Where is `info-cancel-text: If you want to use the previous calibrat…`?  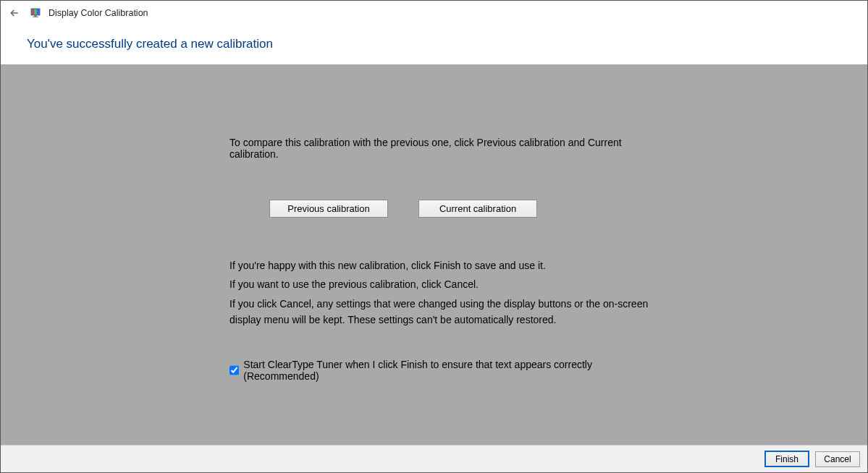
info-cancel-text: If you want to use the previous calibrat… is located at coordinates (439, 284).